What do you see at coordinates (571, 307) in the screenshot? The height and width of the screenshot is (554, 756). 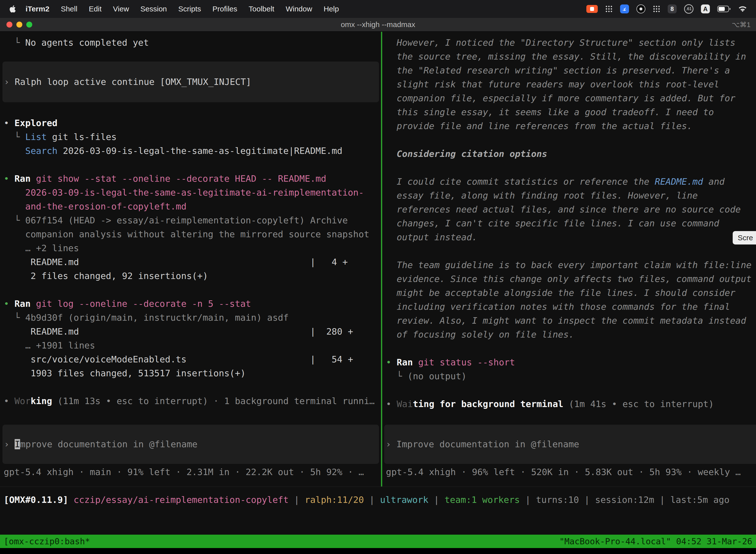 I see `terminal-line: including verification notes with those …` at bounding box center [571, 307].